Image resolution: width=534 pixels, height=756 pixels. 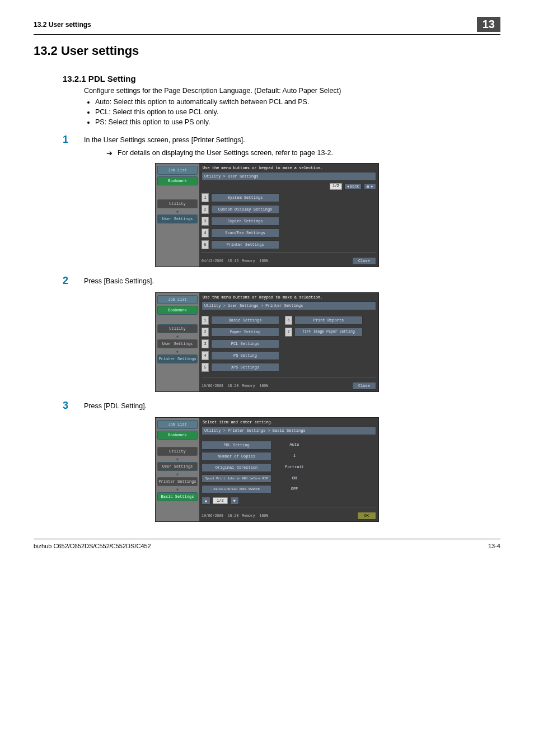 What do you see at coordinates (235, 501) in the screenshot?
I see `page-down-button: ▼` at bounding box center [235, 501].